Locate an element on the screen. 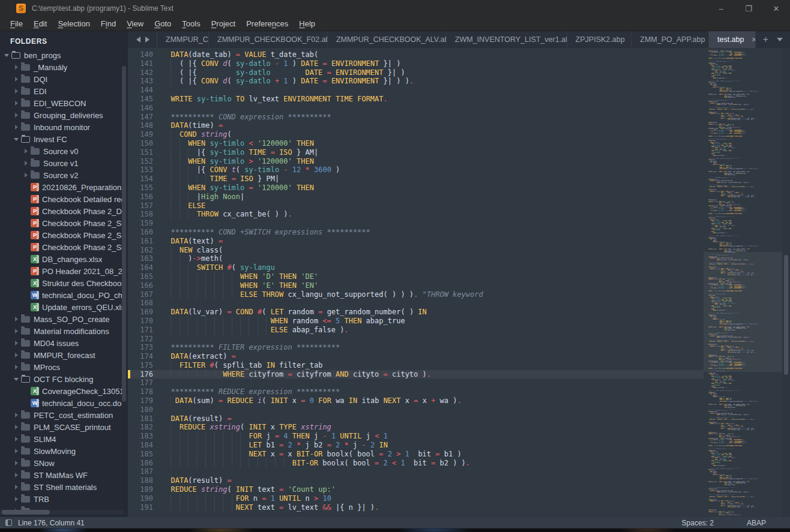  code-line-190: 190 FOR n = 1 UNTIL n > 10 is located at coordinates (415, 499).